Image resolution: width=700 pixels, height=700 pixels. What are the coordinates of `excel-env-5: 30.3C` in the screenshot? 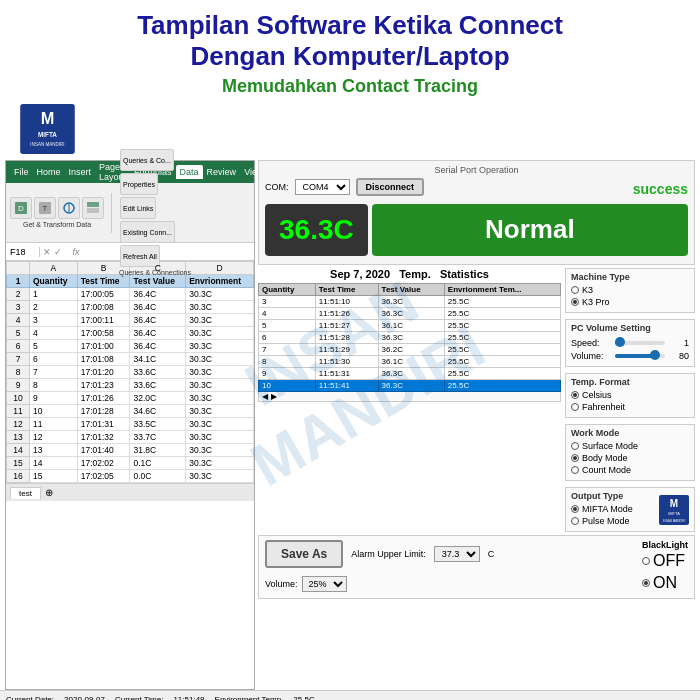 It's located at (220, 334).